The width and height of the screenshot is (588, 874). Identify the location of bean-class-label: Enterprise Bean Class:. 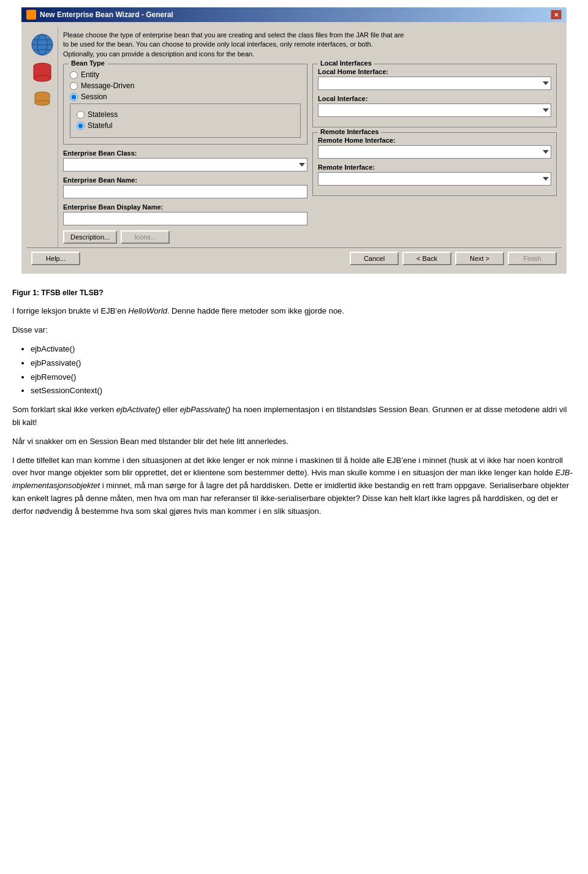
(185, 153).